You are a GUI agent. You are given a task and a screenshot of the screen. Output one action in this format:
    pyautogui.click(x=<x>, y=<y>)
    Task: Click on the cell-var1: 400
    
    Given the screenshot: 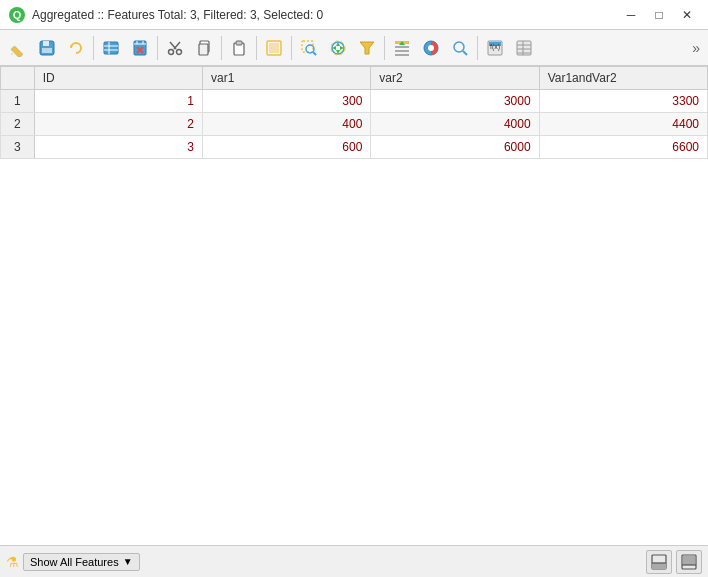 What is the action you would take?
    pyautogui.click(x=286, y=124)
    